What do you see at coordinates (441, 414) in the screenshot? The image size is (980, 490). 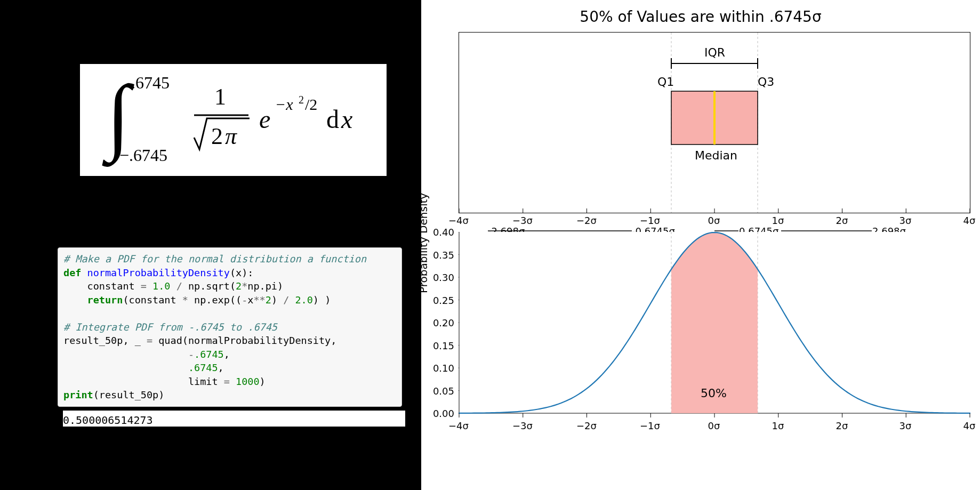 I see `ytick: 0.00` at bounding box center [441, 414].